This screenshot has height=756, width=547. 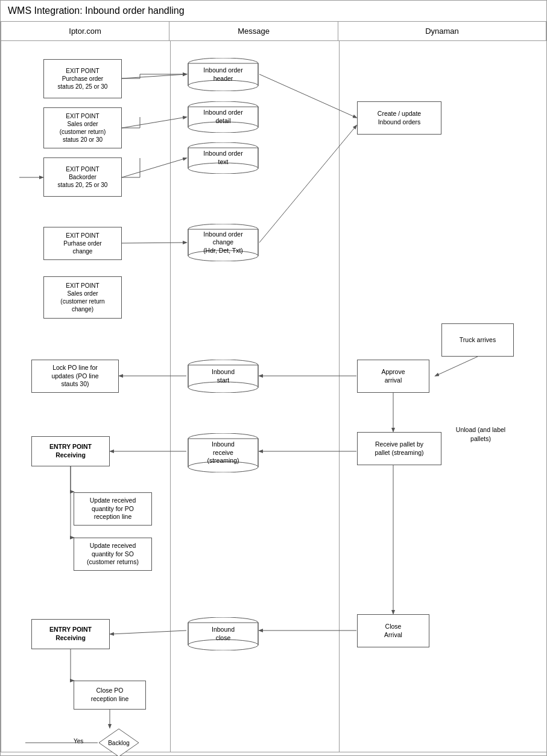 What do you see at coordinates (443, 31) in the screenshot?
I see `header-dynaman: Dynaman` at bounding box center [443, 31].